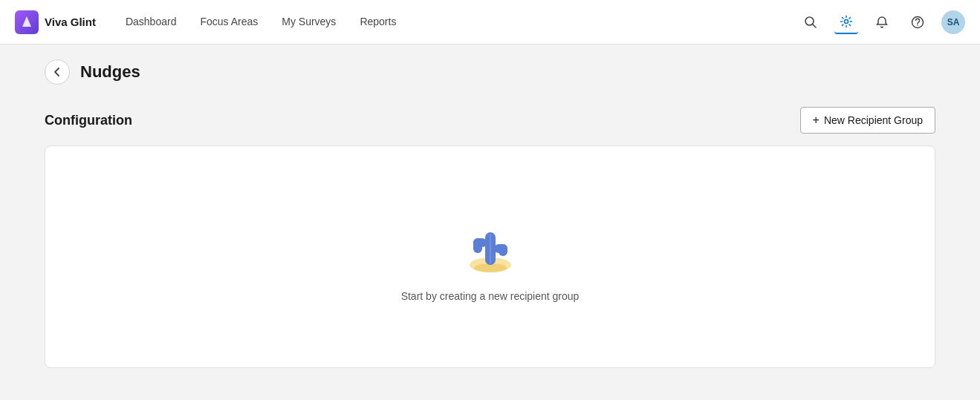  What do you see at coordinates (874, 120) in the screenshot?
I see `new-group-label: New Recipient Group` at bounding box center [874, 120].